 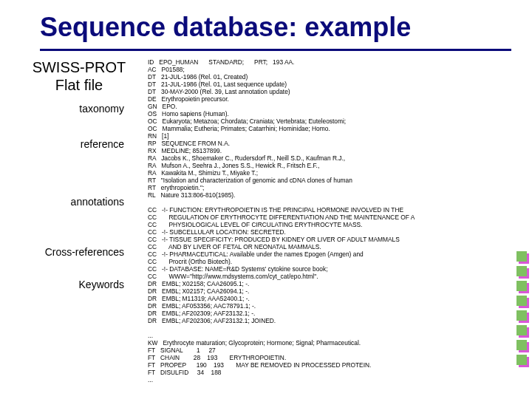 What do you see at coordinates (266, 23) in the screenshot?
I see `page-title: Sequence database: example` at bounding box center [266, 23].